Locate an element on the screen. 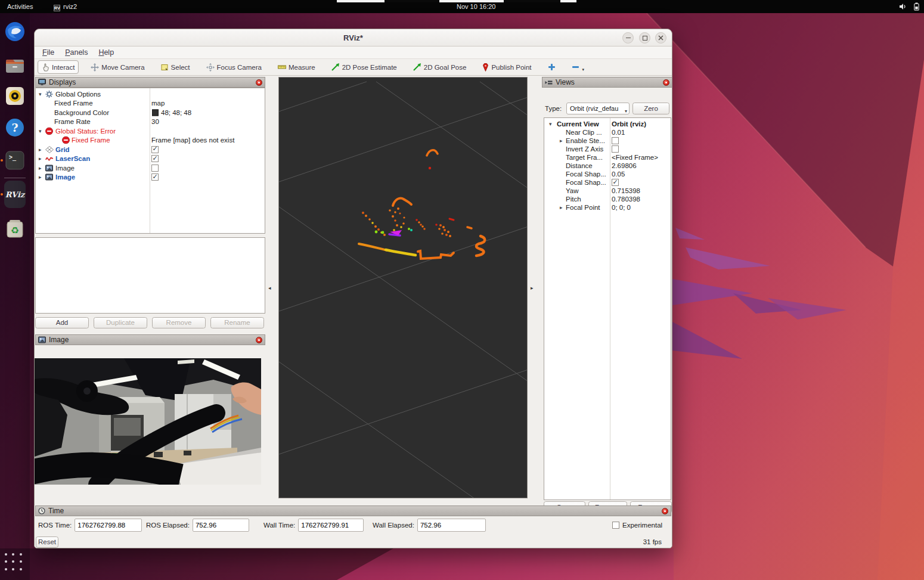  display-row-laserscan: ▸LaserScan is located at coordinates (150, 159).